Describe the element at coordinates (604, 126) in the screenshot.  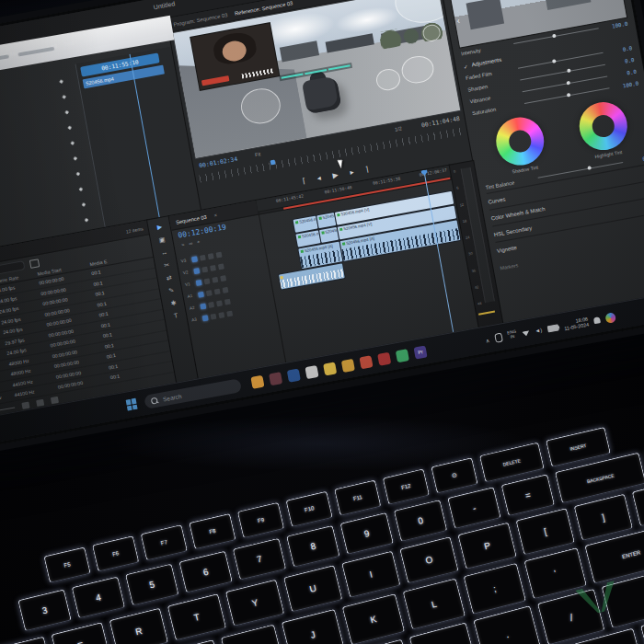
I see `color-wheel` at that location.